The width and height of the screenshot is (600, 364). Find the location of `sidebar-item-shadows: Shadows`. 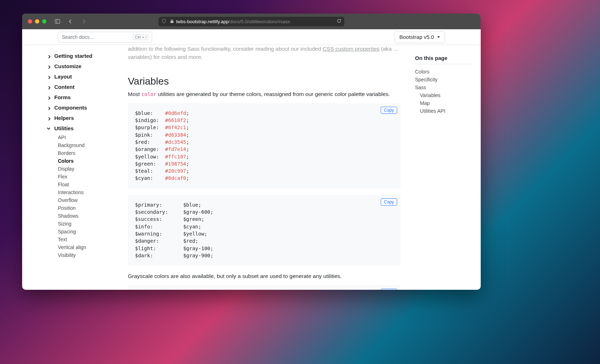

sidebar-item-shadows: Shadows is located at coordinates (72, 216).